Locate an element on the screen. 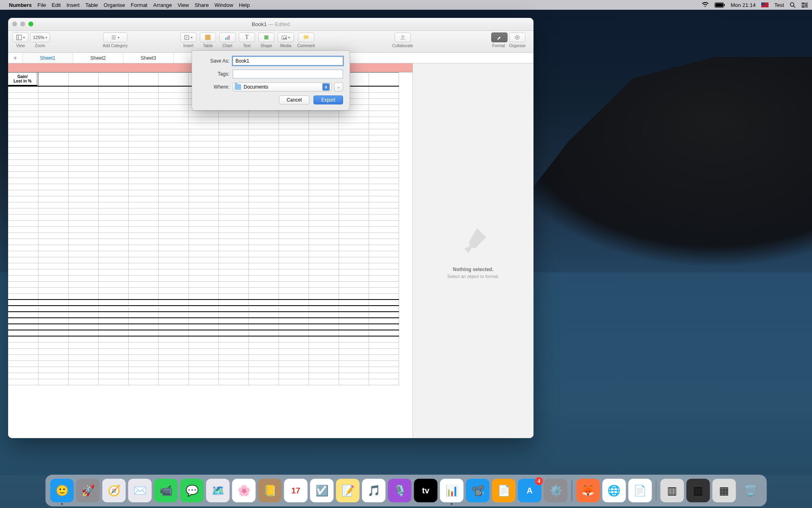 The height and width of the screenshot is (508, 812). menu-share: Share is located at coordinates (201, 5).